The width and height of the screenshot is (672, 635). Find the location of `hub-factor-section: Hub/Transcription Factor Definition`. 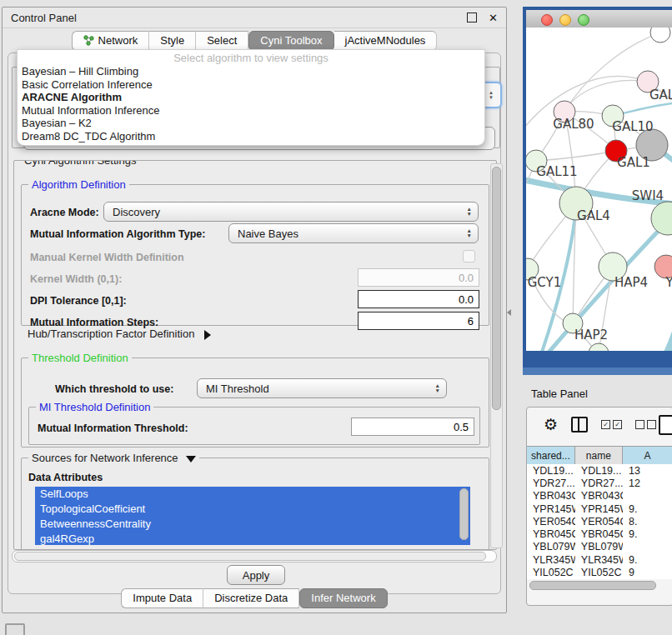

hub-factor-section: Hub/Transcription Factor Definition is located at coordinates (119, 333).